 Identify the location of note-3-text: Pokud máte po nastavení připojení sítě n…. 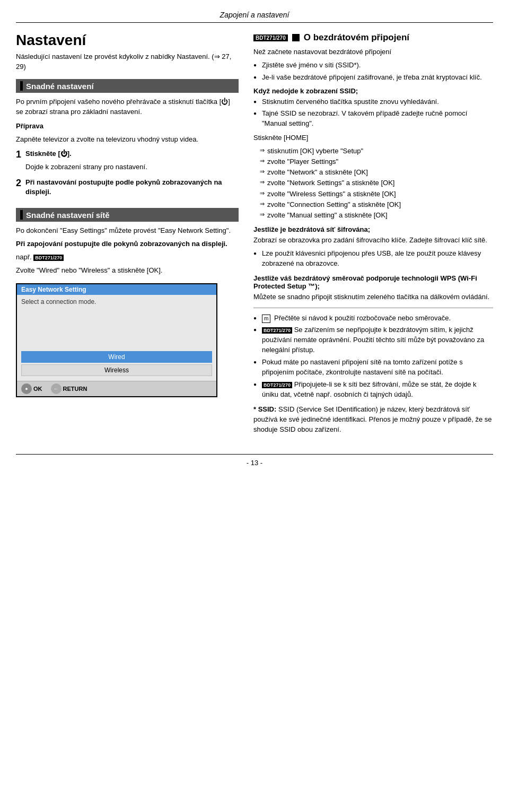
(363, 367).